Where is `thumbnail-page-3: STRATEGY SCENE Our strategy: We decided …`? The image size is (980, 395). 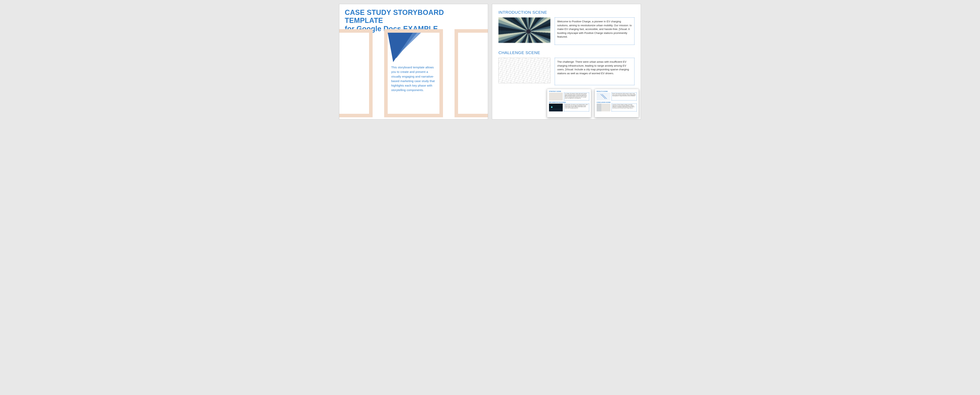 thumbnail-page-3: STRATEGY SCENE Our strategy: We decided … is located at coordinates (569, 103).